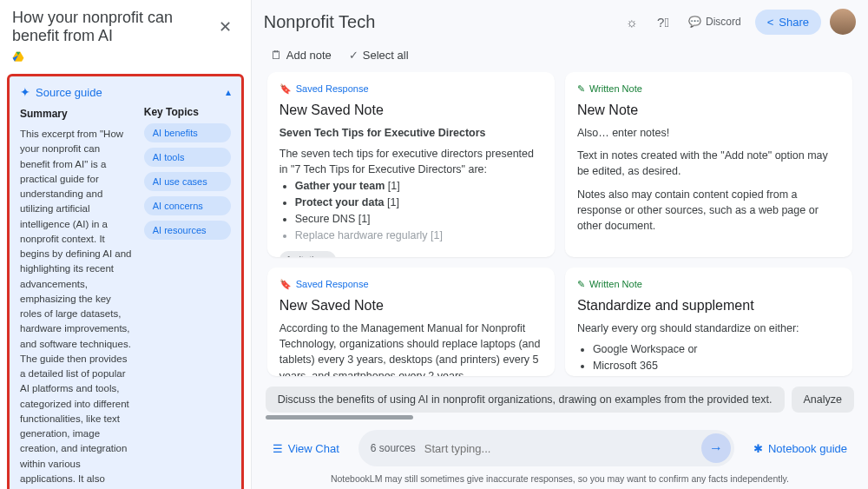  What do you see at coordinates (547, 448) in the screenshot?
I see `chat-input-container: 6 sources →` at bounding box center [547, 448].